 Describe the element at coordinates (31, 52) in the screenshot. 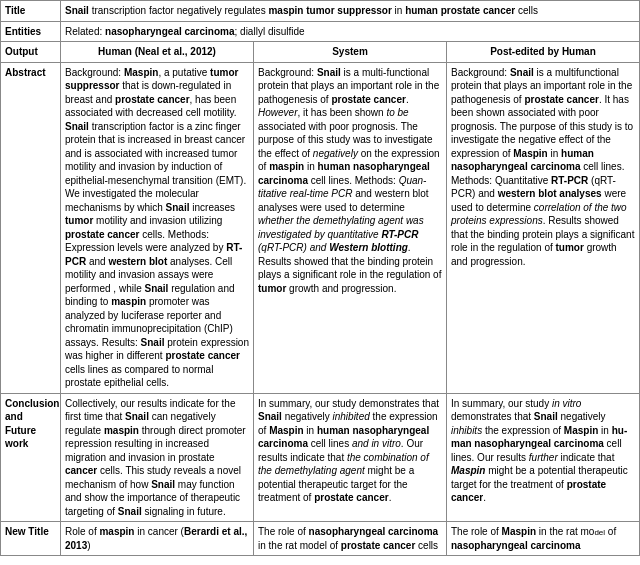

I see `output-label: Output` at that location.